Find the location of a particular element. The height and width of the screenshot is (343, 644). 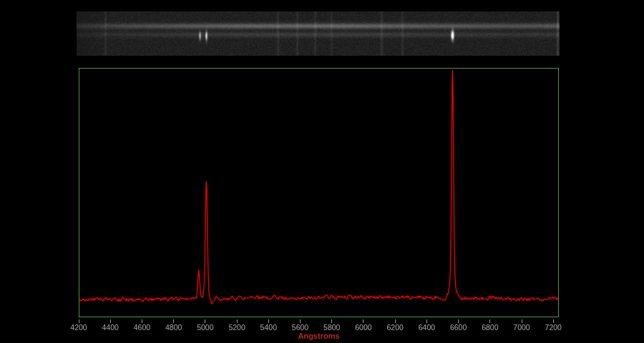

x-tick-label: 4600 is located at coordinates (142, 327).